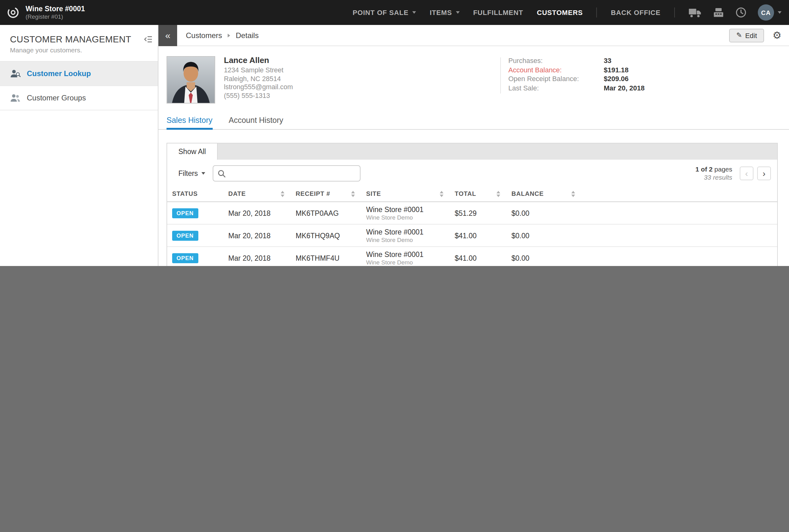 The image size is (789, 532). I want to click on breadcrumb-current: Details, so click(247, 35).